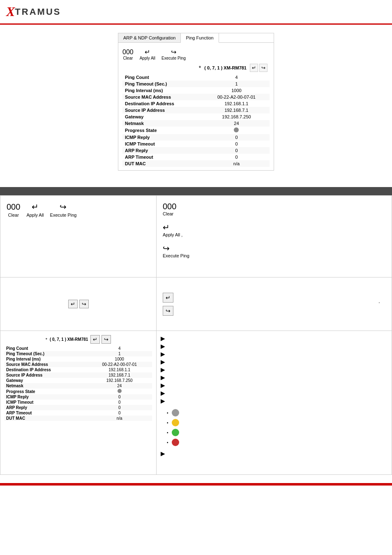  What do you see at coordinates (119, 364) in the screenshot?
I see `row-value: 00-22-A2-00-07-01` at bounding box center [119, 364].